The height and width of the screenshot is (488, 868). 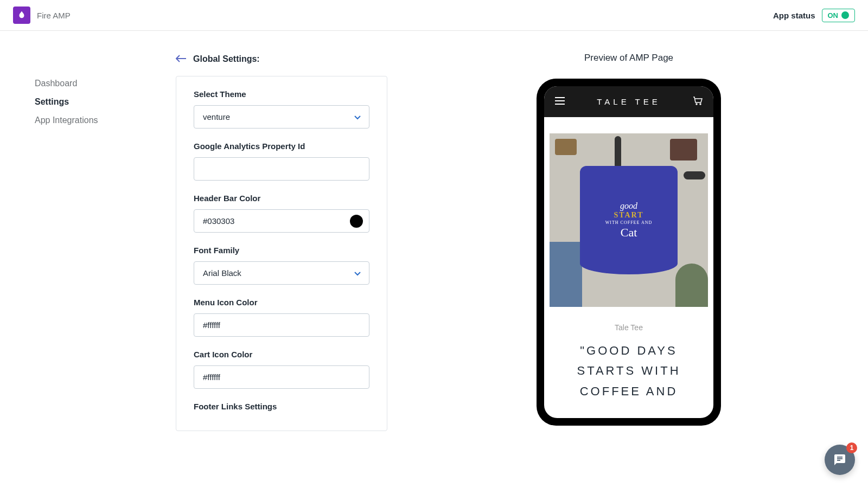 I want to click on hamburger-icon, so click(x=560, y=102).